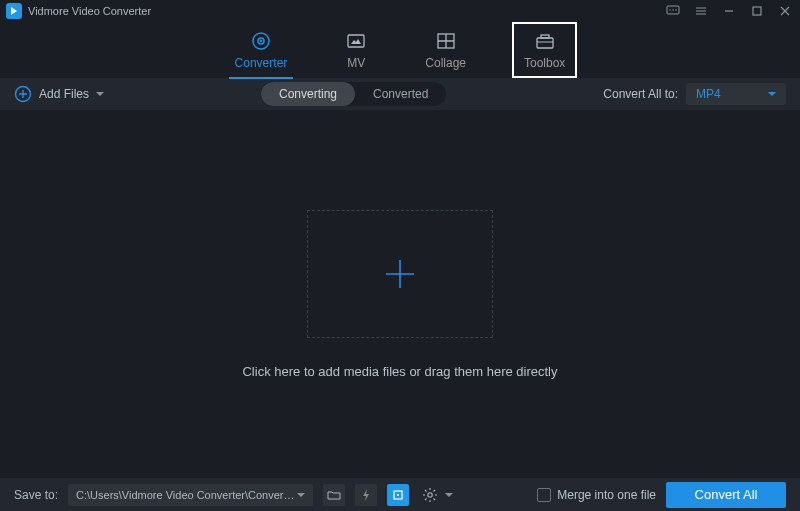  What do you see at coordinates (640, 94) in the screenshot?
I see `convert-all-to-label: Convert All to:` at bounding box center [640, 94].